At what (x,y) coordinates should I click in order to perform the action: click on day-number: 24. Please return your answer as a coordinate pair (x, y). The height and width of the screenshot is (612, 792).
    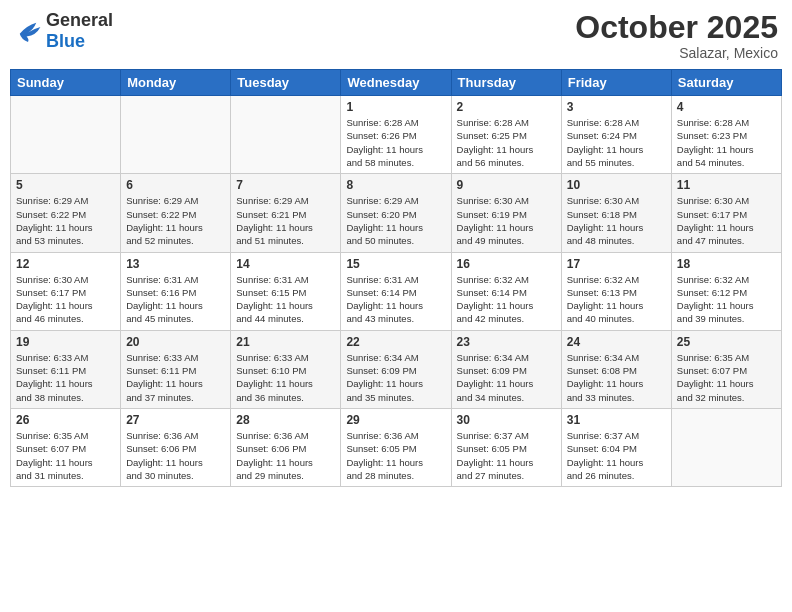
    Looking at the image, I should click on (616, 342).